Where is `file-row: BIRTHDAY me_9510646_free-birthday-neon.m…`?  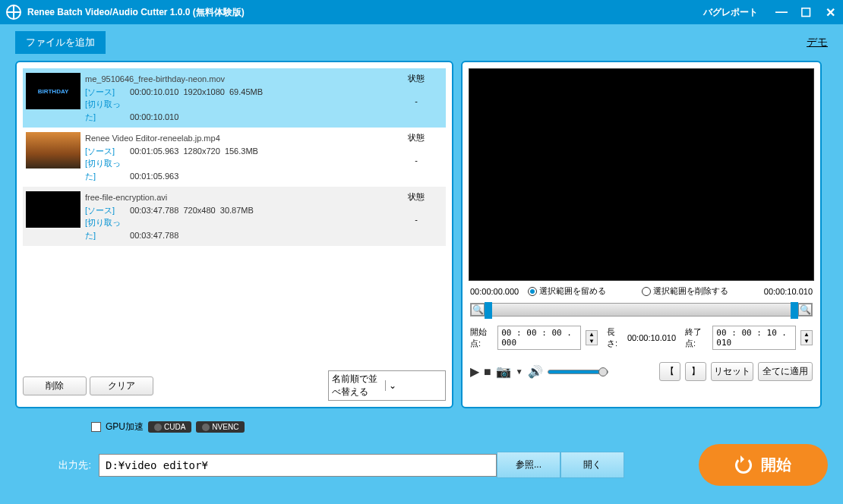 file-row: BIRTHDAY me_9510646_free-birthday-neon.m… is located at coordinates (234, 98).